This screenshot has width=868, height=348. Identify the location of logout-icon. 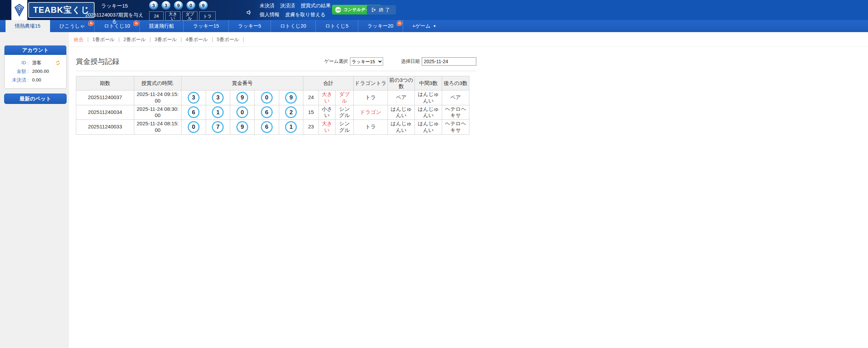
(374, 10).